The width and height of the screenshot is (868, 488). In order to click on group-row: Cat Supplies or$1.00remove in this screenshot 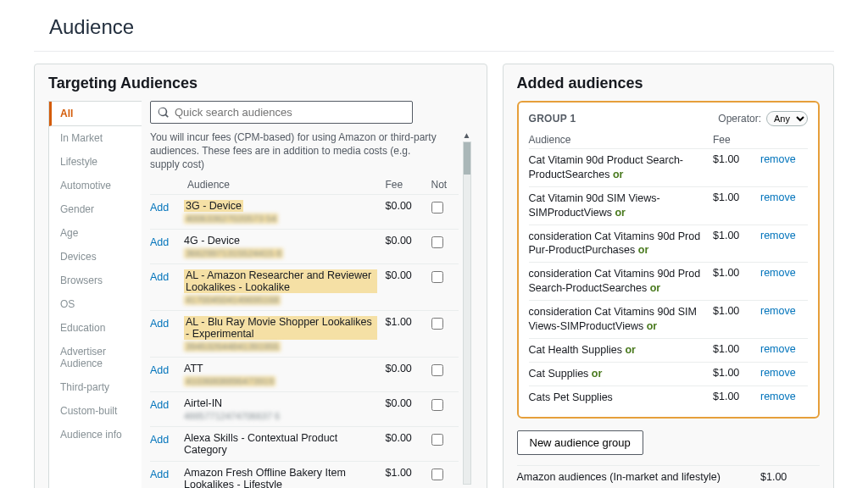, I will do `click(669, 374)`.